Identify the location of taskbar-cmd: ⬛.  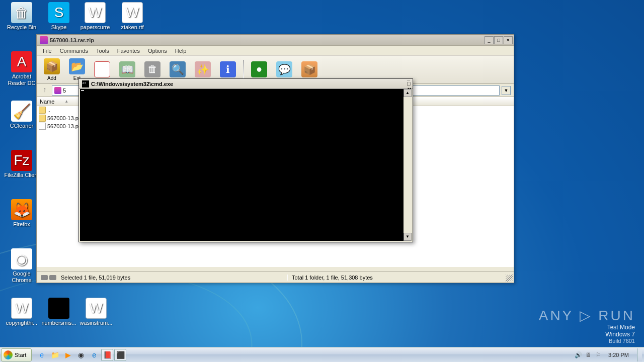
(120, 355).